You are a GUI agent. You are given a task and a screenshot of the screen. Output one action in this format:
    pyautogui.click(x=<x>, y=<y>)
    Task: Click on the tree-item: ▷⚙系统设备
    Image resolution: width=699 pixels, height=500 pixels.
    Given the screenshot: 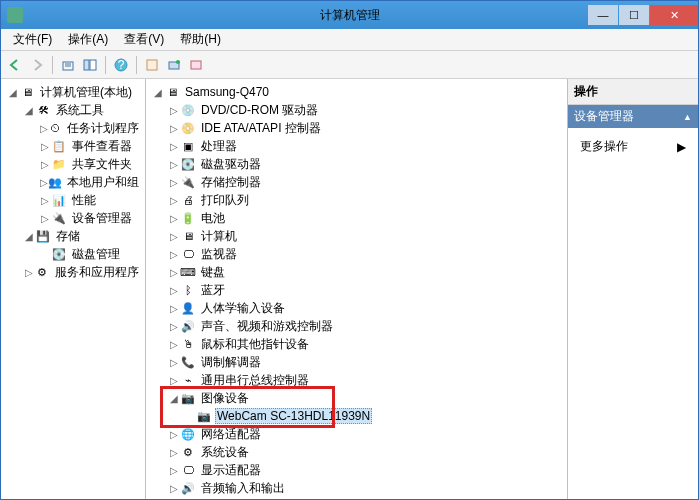 What is the action you would take?
    pyautogui.click(x=366, y=452)
    